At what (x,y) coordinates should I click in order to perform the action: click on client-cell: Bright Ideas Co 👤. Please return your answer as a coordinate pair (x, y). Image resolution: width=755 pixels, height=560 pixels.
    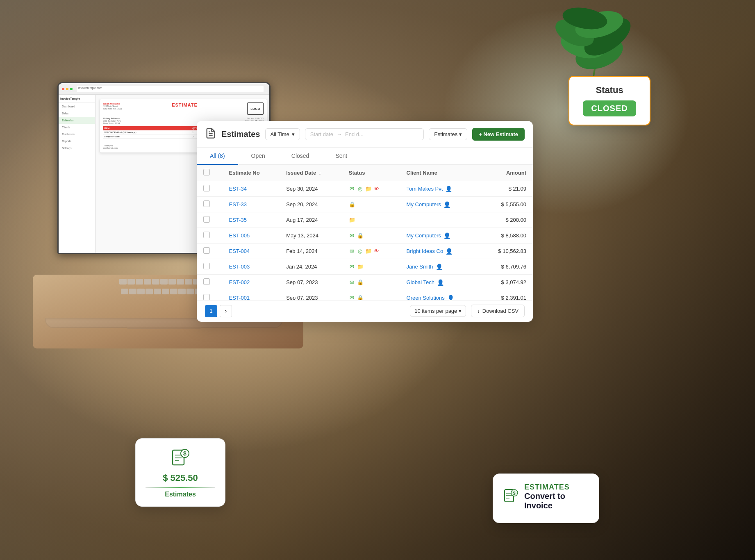
    Looking at the image, I should click on (439, 251).